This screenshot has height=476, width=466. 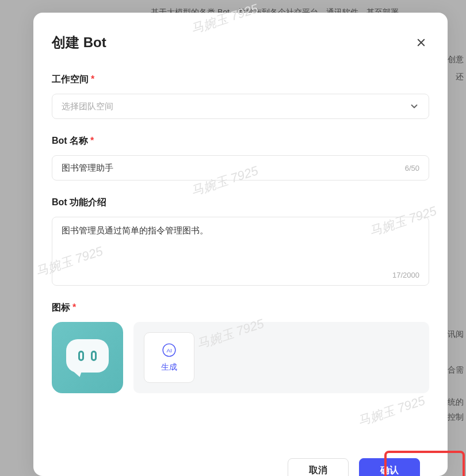 What do you see at coordinates (240, 463) in the screenshot?
I see `modal-footer: 取消 确认` at bounding box center [240, 463].